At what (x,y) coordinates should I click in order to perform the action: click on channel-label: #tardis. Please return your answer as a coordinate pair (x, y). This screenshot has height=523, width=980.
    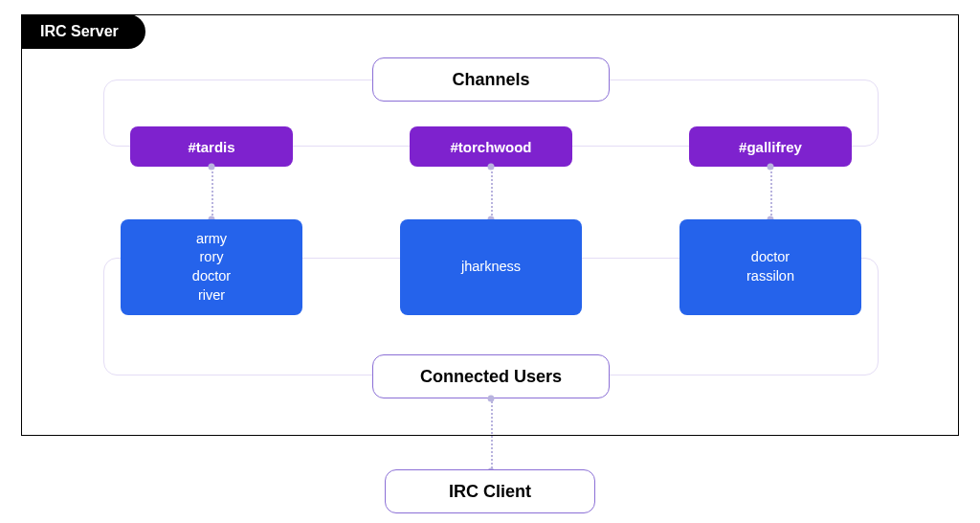
    Looking at the image, I should click on (211, 148).